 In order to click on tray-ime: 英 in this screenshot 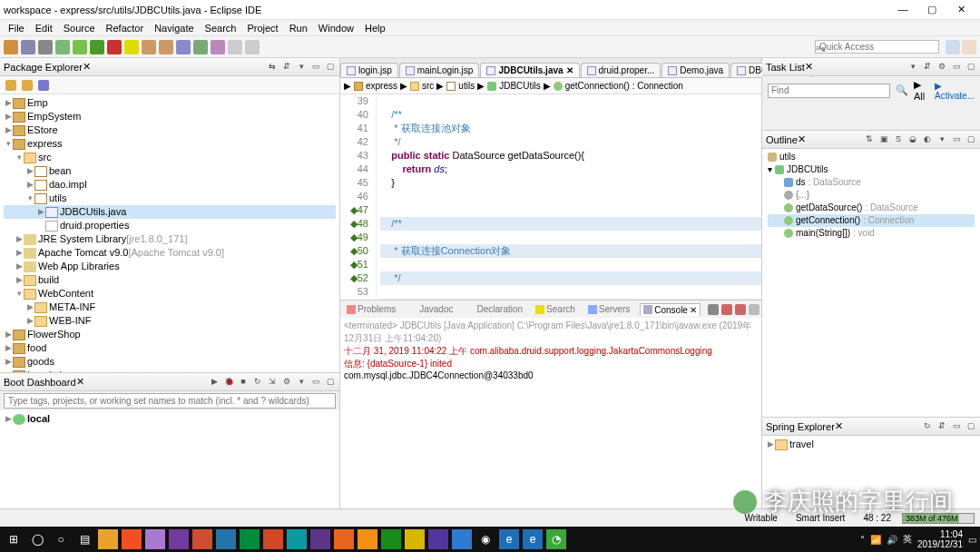, I will do `click(907, 539)`.